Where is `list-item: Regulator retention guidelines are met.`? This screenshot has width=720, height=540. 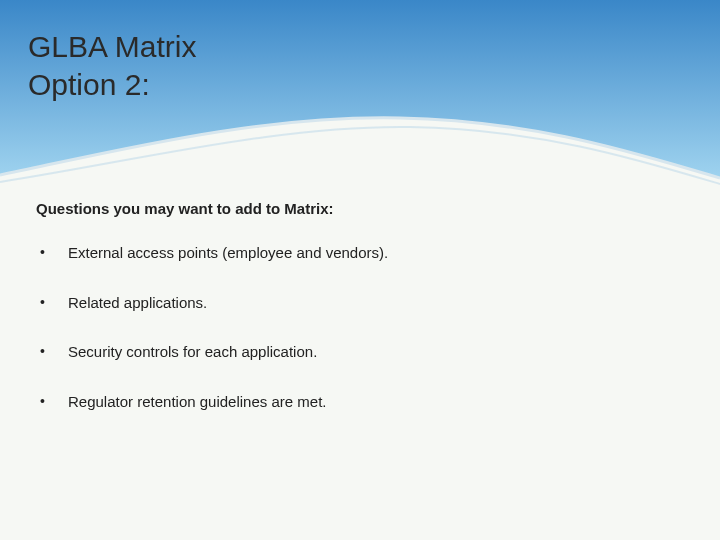
list-item: Regulator retention guidelines are met. is located at coordinates (360, 402).